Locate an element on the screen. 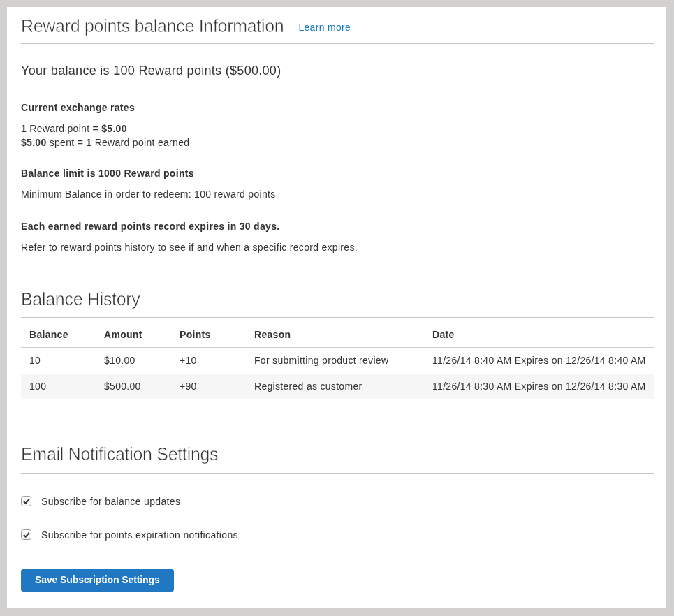 This screenshot has width=674, height=616. column-header-balance: Balance is located at coordinates (59, 335).